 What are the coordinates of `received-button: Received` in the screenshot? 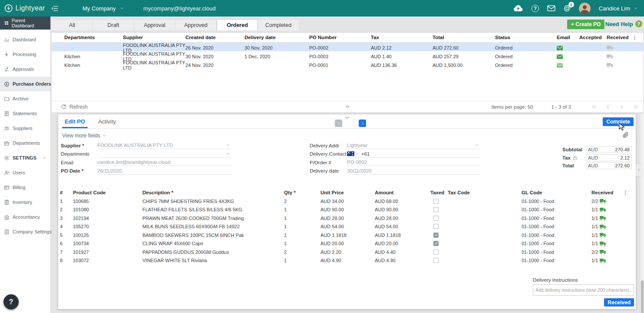 It's located at (619, 303).